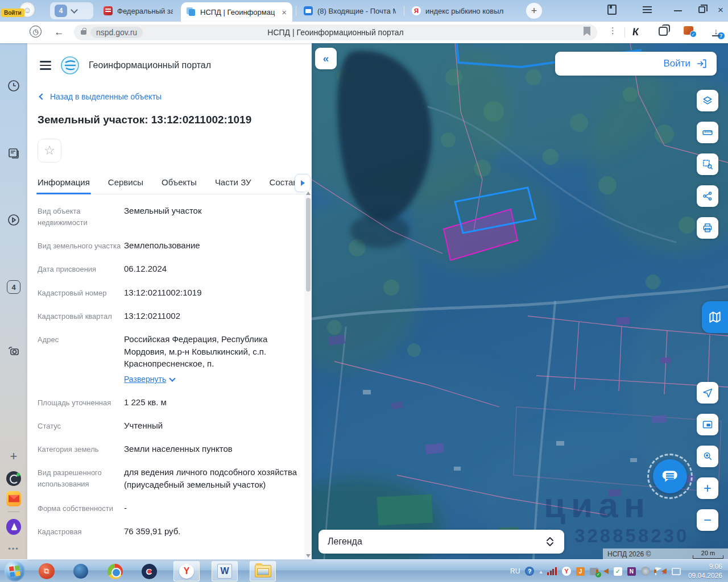 Image resolution: width=728 pixels, height=582 pixels. I want to click on collapse-panel-button: «, so click(326, 59).